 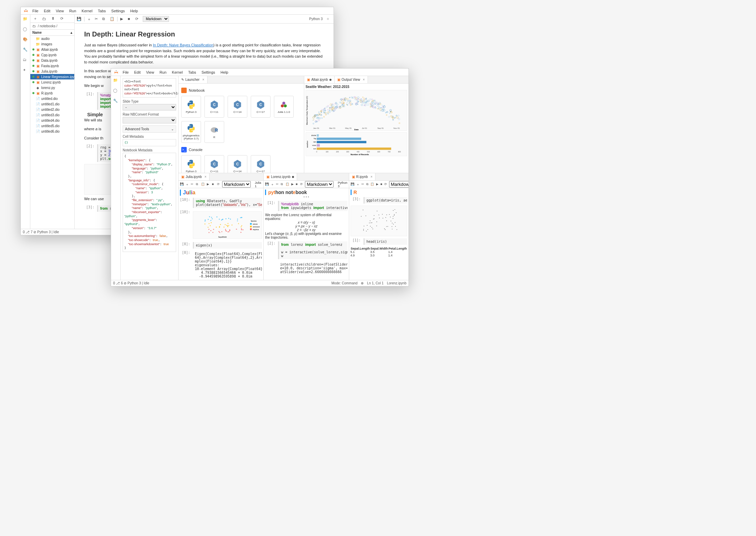 What do you see at coordinates (37, 33) in the screenshot?
I see `column-name: Name` at bounding box center [37, 33].